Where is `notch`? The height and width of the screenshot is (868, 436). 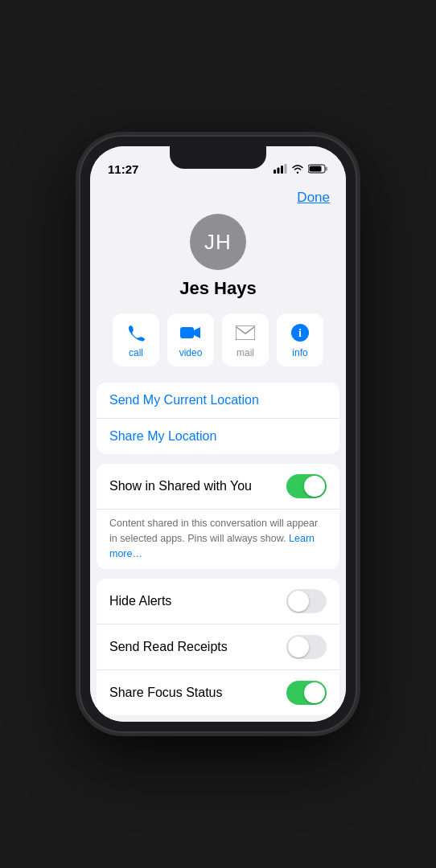
notch is located at coordinates (218, 158).